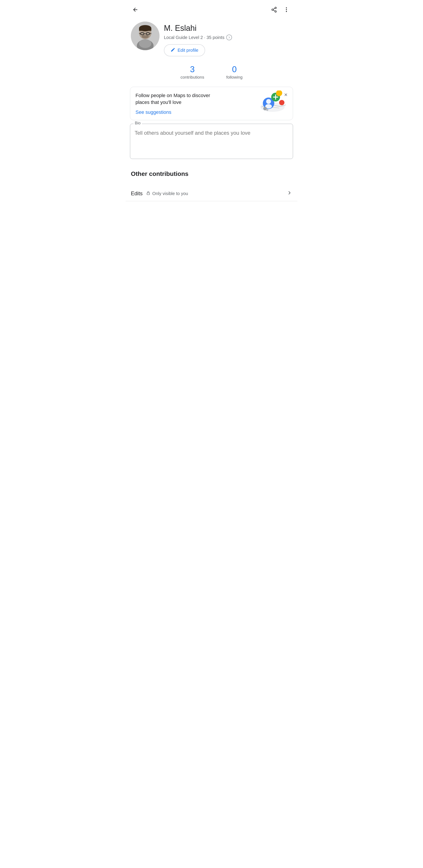 The width and height of the screenshot is (423, 868). Describe the element at coordinates (280, 10) in the screenshot. I see `nav-right-actions` at that location.